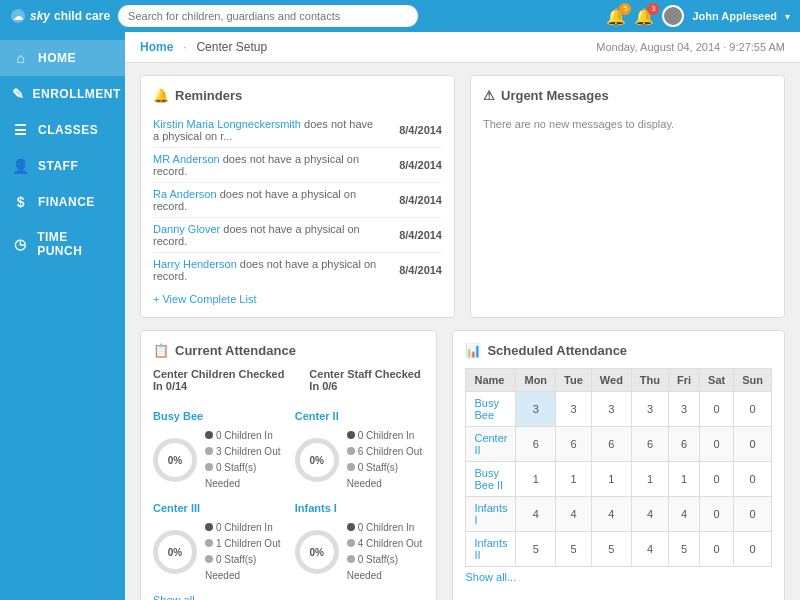 This screenshot has width=800, height=600. Describe the element at coordinates (209, 527) in the screenshot. I see `dot-dark3-icon` at that location.